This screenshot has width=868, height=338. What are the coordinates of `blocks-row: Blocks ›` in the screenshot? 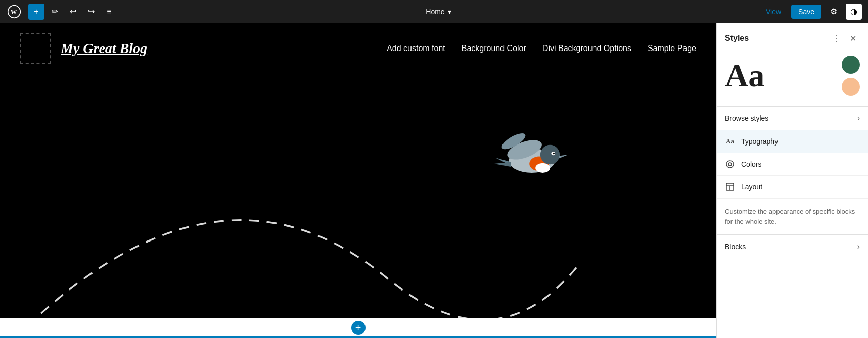 It's located at (793, 247).